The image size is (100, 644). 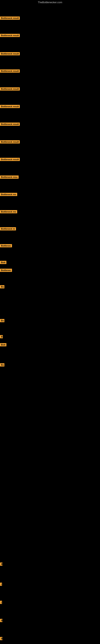 I want to click on bottleneck-badge-0: Bottleneck result, so click(x=10, y=18).